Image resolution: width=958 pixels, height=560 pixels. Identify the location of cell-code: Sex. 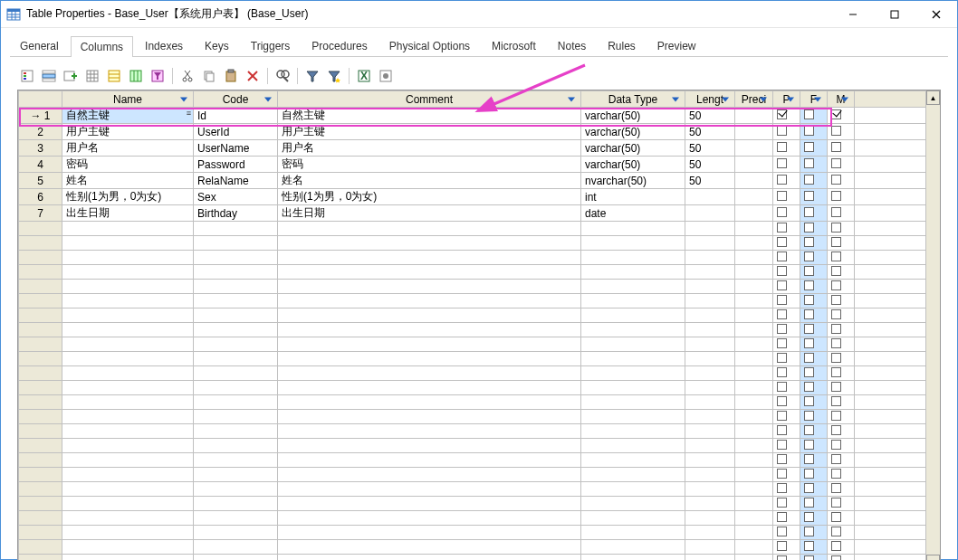
(235, 197).